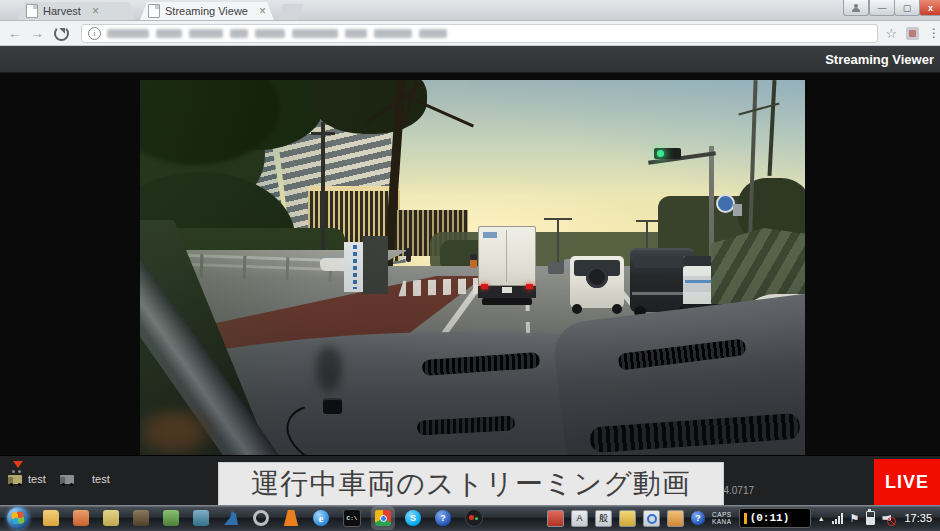 The height and width of the screenshot is (531, 940). Describe the element at coordinates (580, 518) in the screenshot. I see `ime-mode-a-button: A` at that location.